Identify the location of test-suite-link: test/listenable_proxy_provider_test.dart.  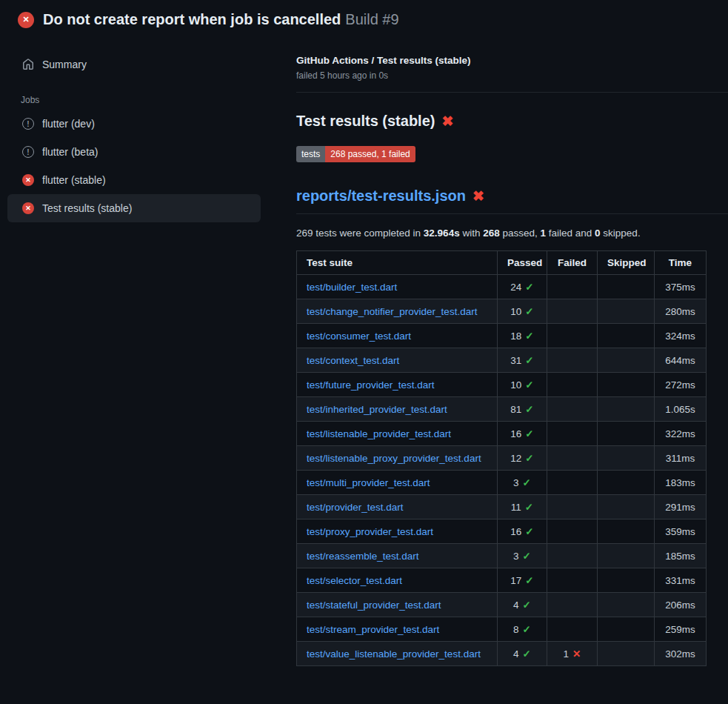
(394, 458).